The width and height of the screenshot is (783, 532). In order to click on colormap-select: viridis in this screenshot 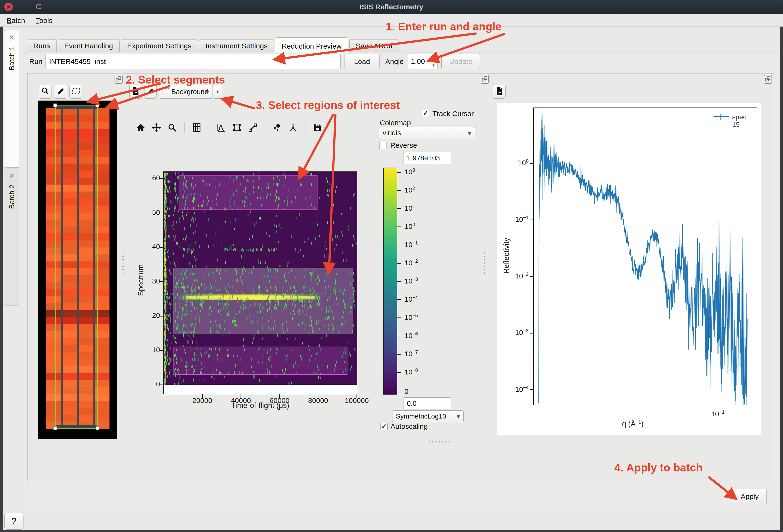, I will do `click(427, 133)`.